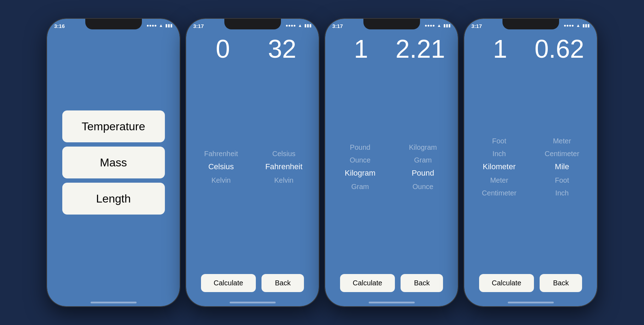 The height and width of the screenshot is (325, 644). I want to click on left-selected-2: Celsius, so click(221, 167).